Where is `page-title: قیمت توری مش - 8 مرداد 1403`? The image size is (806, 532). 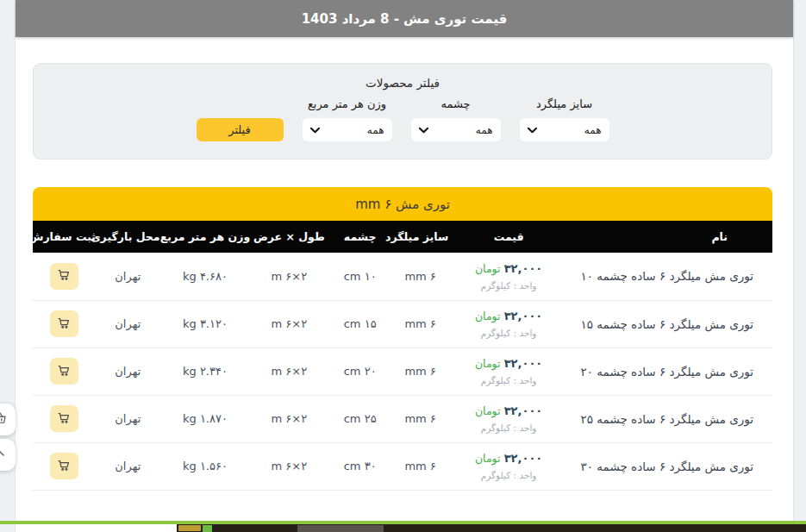
page-title: قیمت توری مش - 8 مرداد 1403 is located at coordinates (405, 19).